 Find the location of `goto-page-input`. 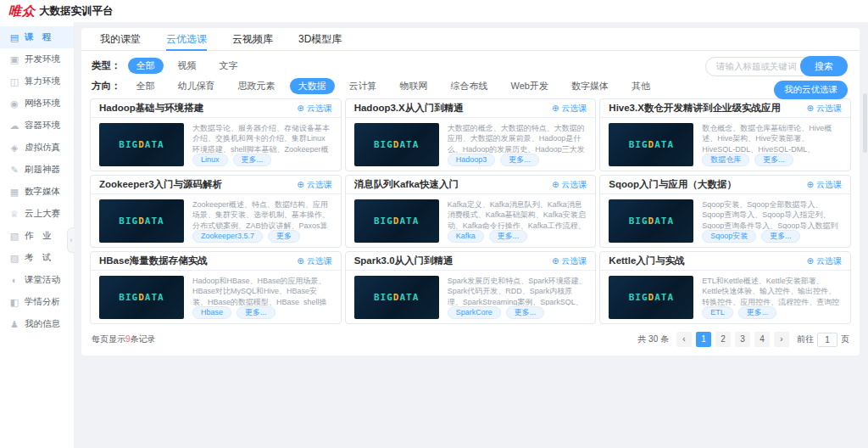

goto-page-input is located at coordinates (827, 339).